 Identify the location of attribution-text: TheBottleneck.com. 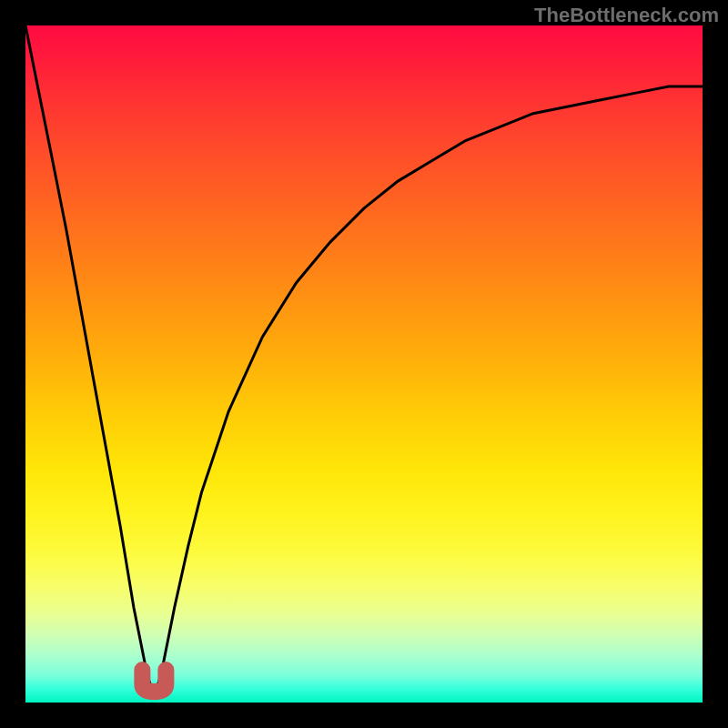
(626, 15).